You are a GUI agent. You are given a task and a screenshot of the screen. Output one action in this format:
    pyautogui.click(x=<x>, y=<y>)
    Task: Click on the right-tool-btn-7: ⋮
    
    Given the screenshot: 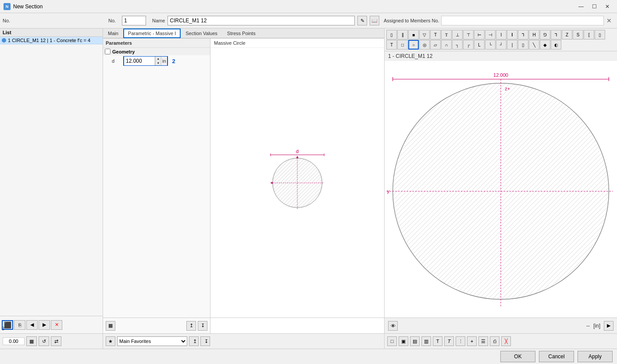 What is the action you would take?
    pyautogui.click(x=460, y=341)
    